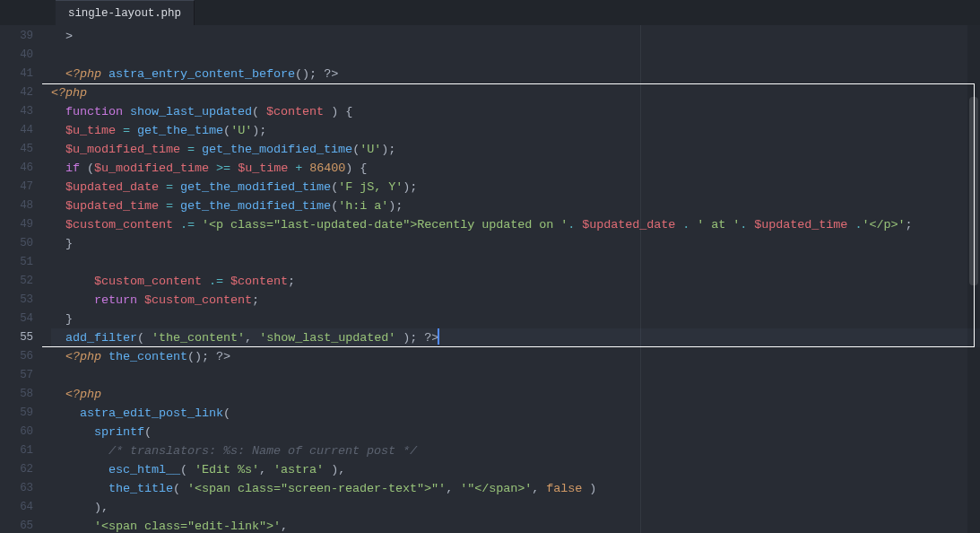 This screenshot has width=980, height=533. Describe the element at coordinates (198, 337) in the screenshot. I see `tok: 'the_content'` at that location.